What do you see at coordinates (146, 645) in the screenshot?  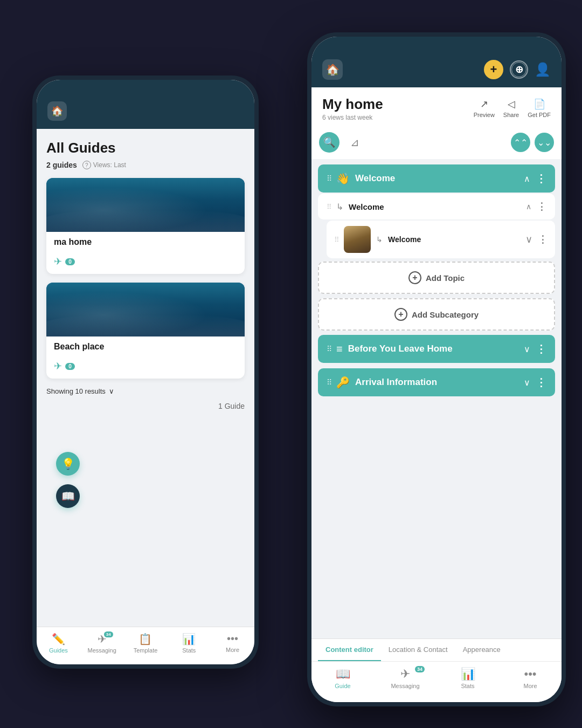 I see `back-bottom-nav: ✏️ Guides ✈ 34 Messaging 📋 Template 📊 St…` at bounding box center [146, 645].